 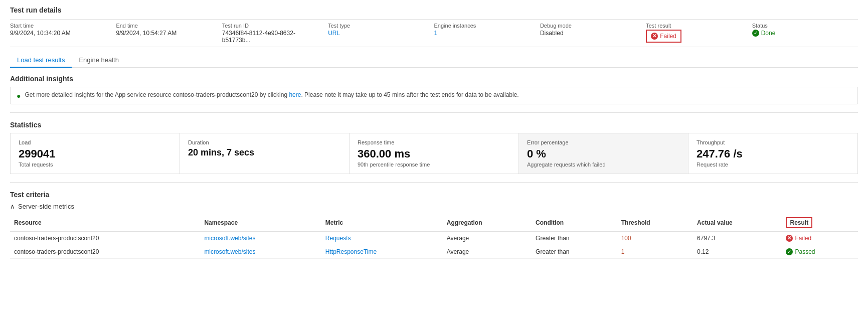 What do you see at coordinates (820, 223) in the screenshot?
I see `th-result: Result` at bounding box center [820, 223].